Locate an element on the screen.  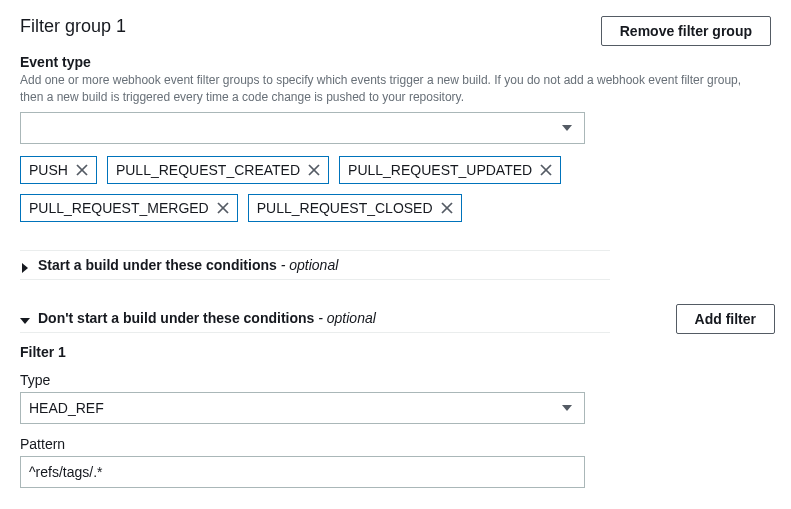
triangle-down-icon is located at coordinates (25, 318).